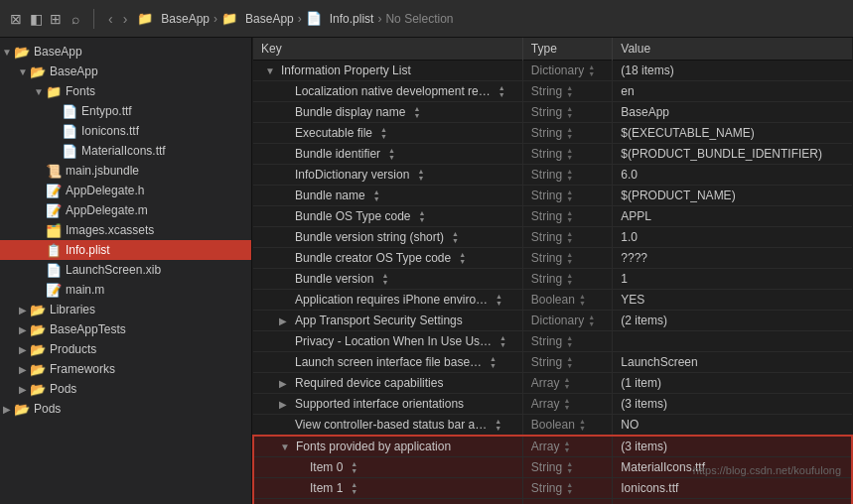 The height and width of the screenshot is (504, 853). What do you see at coordinates (16, 19) in the screenshot?
I see `window-close-icon: ⊠` at bounding box center [16, 19].